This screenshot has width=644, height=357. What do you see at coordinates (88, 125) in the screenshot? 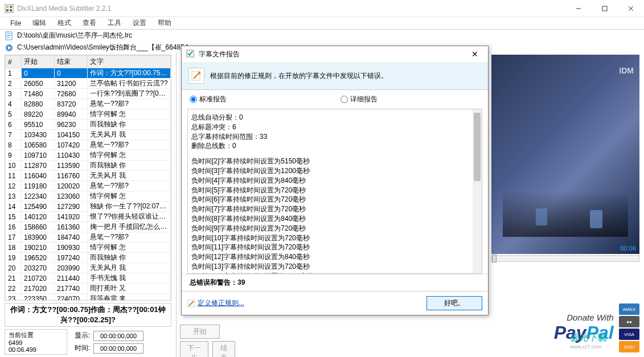
I see `table-row: 69551096230而我独缺 你` at bounding box center [88, 125].